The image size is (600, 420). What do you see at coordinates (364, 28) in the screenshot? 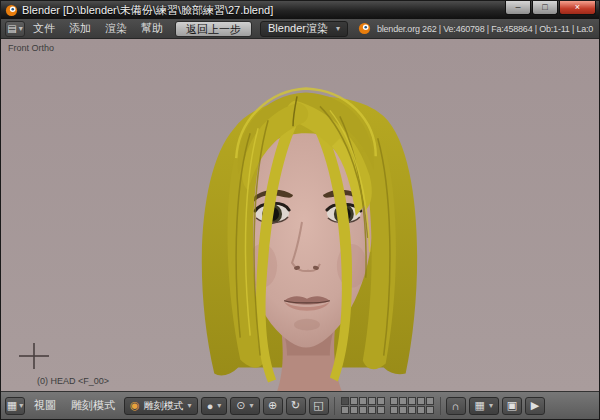
I see `blender-logo-icon` at bounding box center [364, 28].